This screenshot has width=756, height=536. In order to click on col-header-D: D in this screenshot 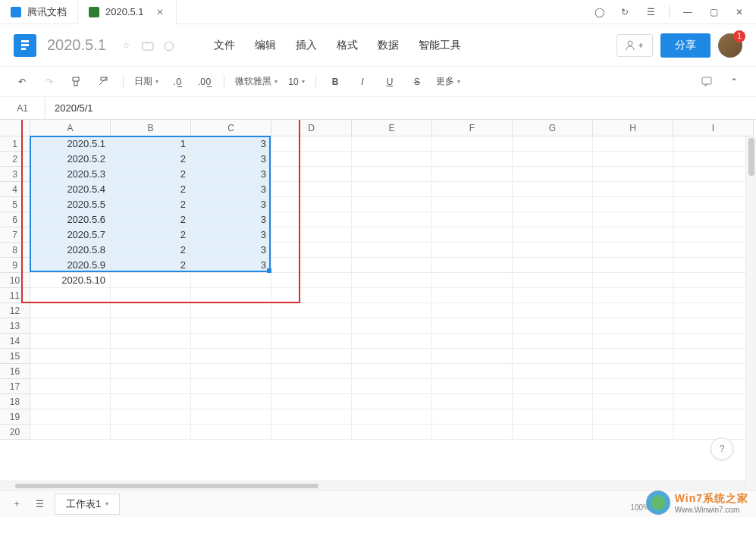, I will do `click(312, 128)`.